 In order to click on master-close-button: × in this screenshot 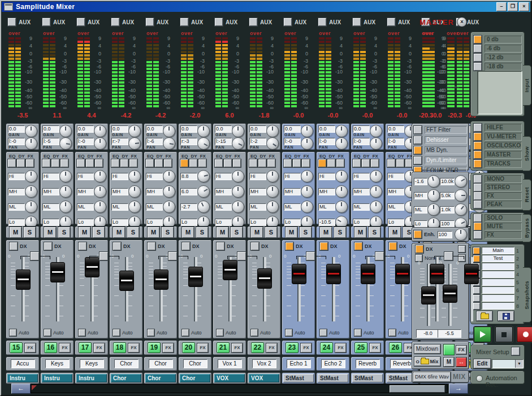, I will do `click(462, 22)`.